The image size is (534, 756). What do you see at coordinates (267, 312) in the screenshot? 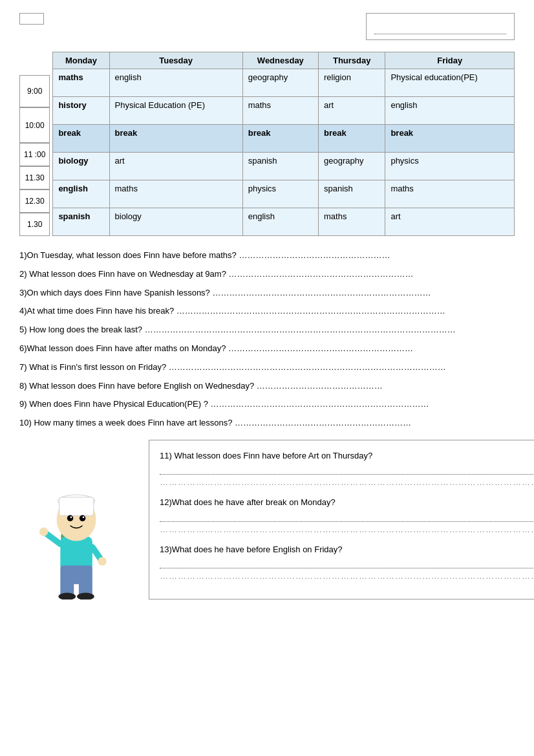
I see `question-item: 4)At what time does Finn have his break?…` at bounding box center [267, 312].